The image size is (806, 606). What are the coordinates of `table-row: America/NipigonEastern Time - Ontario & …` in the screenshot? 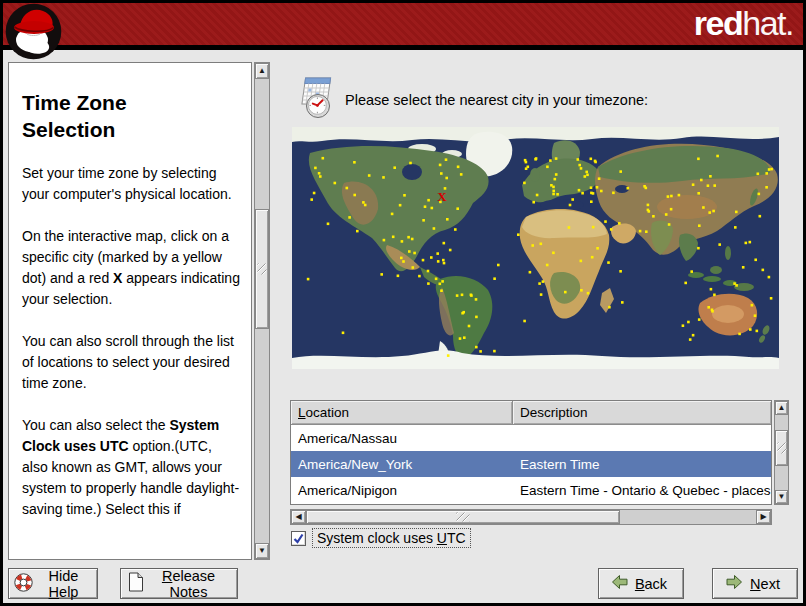 It's located at (531, 490).